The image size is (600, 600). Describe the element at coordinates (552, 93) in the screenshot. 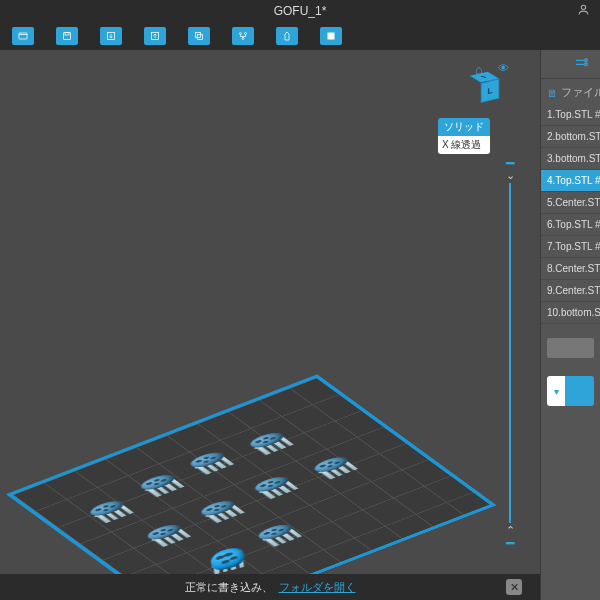

I see `document-icon: 🗎` at that location.